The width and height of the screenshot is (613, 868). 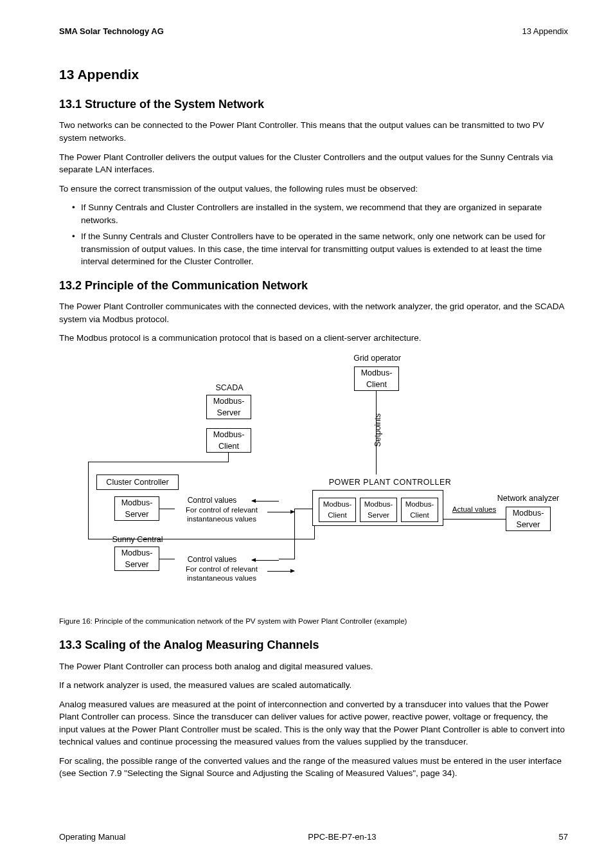 I want to click on header-section-ref: 13 Appendix, so click(x=545, y=32).